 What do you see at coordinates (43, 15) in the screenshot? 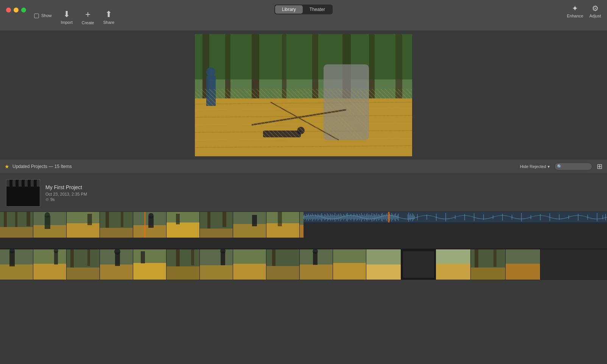
I see `show-button: Show` at bounding box center [43, 15].